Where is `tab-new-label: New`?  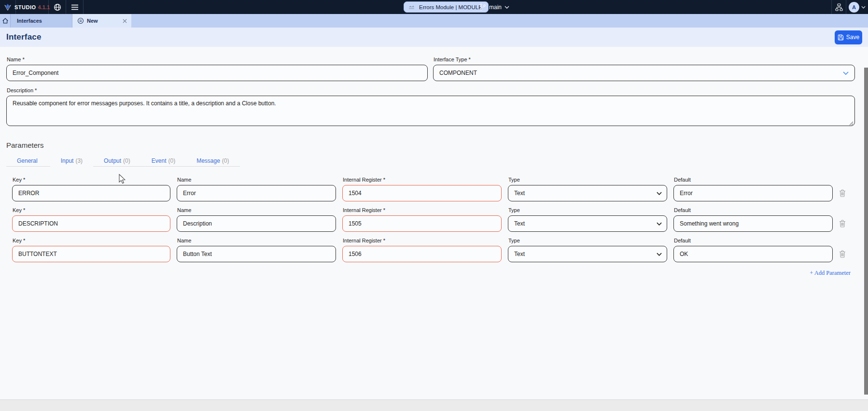
tab-new-label: New is located at coordinates (93, 21).